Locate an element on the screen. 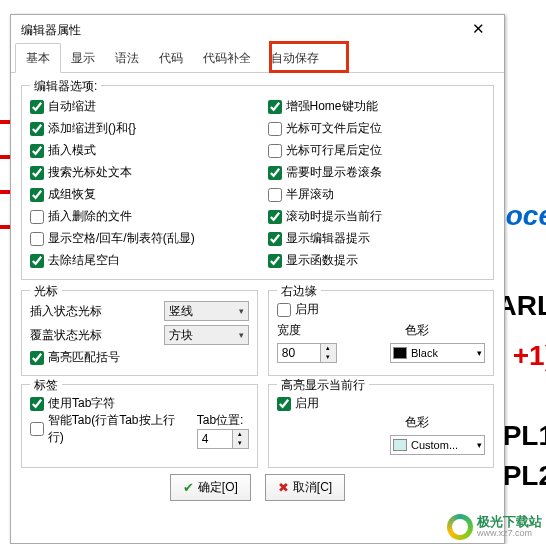 The image size is (546, 544). option-label: 需要时显示卷滚条 is located at coordinates (334, 172).